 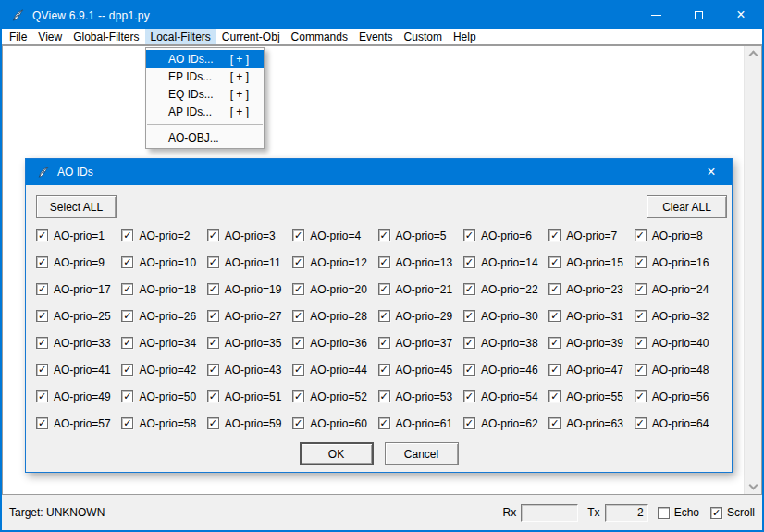 I want to click on ao-prio-checkbox-item: ✓AO-prio=31, so click(x=591, y=316).